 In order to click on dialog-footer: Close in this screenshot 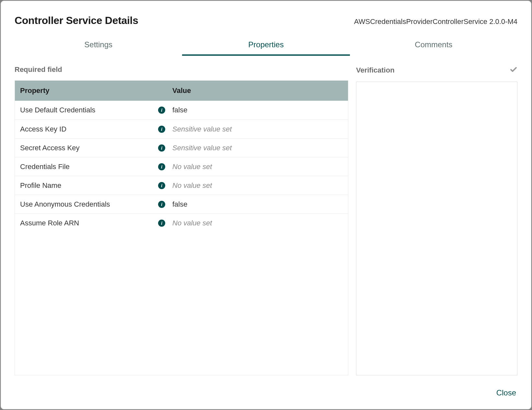, I will do `click(266, 387)`.